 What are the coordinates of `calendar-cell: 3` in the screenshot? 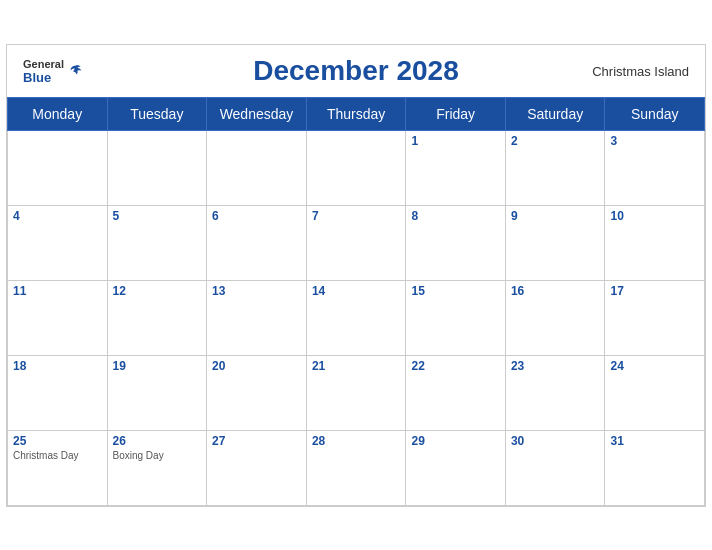 It's located at (655, 168).